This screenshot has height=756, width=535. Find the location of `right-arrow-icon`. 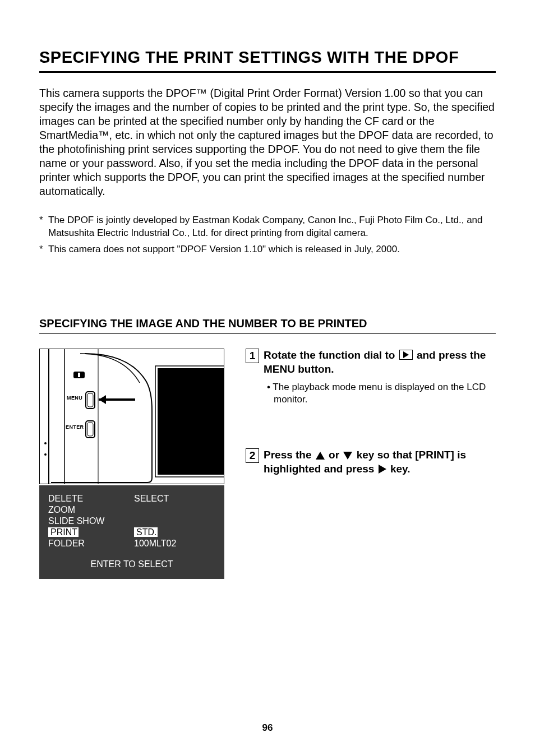

right-arrow-icon is located at coordinates (382, 469).